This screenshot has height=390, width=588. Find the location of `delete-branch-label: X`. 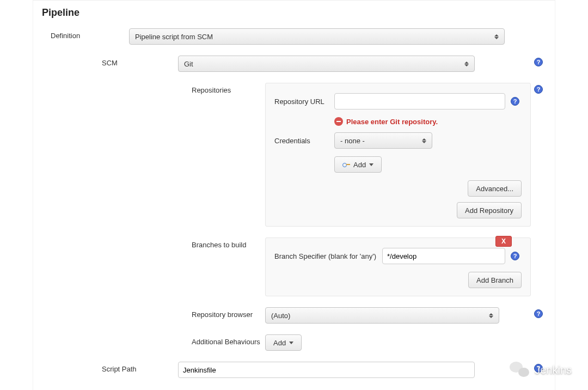

delete-branch-label: X is located at coordinates (504, 241).